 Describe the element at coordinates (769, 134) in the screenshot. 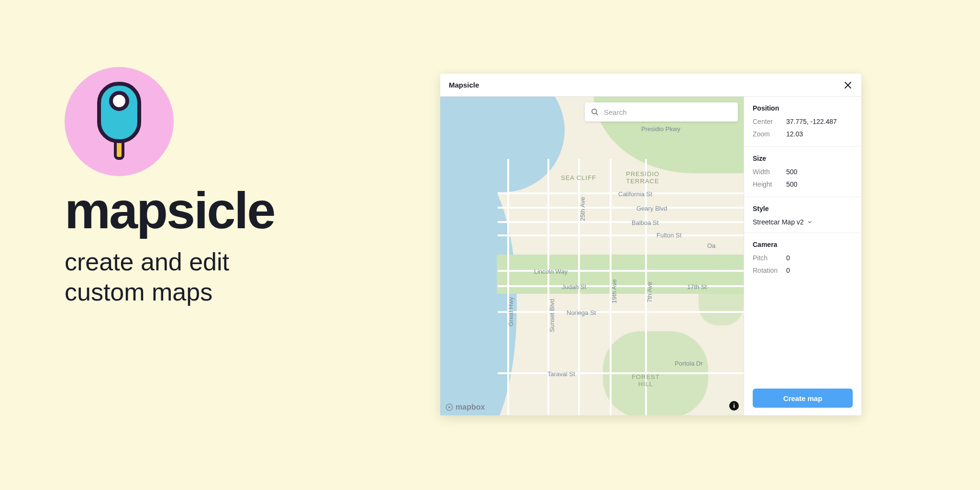

I see `label-zoom: Zoom` at that location.